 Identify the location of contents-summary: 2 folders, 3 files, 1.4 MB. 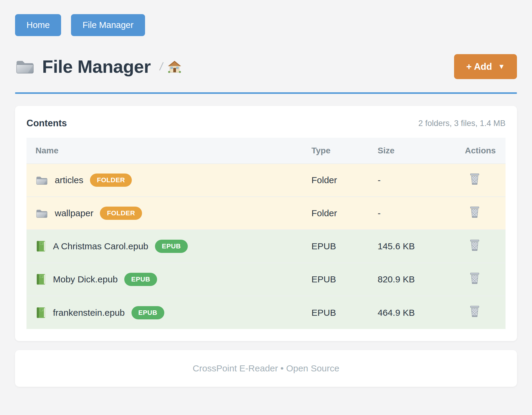
(462, 123).